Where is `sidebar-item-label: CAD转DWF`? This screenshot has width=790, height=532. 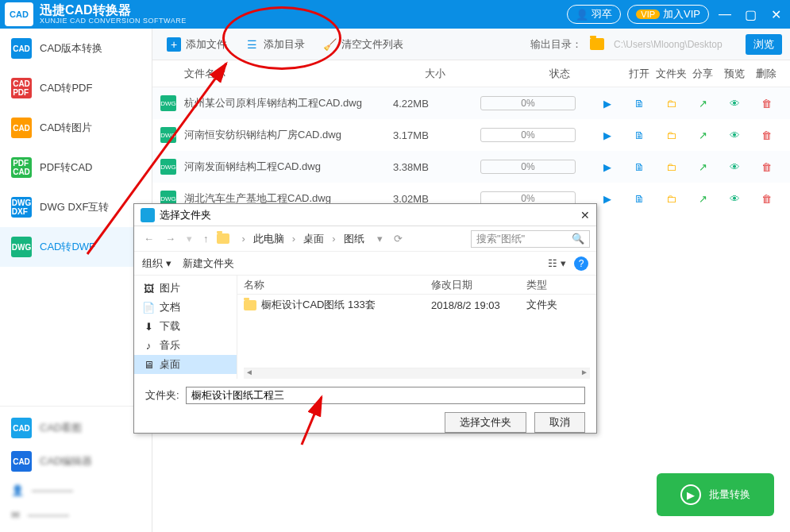 sidebar-item-label: CAD转DWF is located at coordinates (67, 247).